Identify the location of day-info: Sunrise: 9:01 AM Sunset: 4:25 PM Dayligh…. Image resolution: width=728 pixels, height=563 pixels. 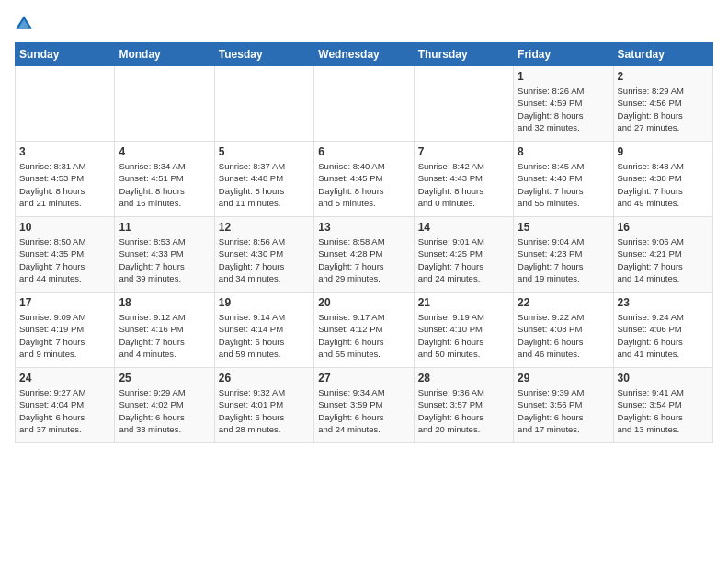
(463, 259).